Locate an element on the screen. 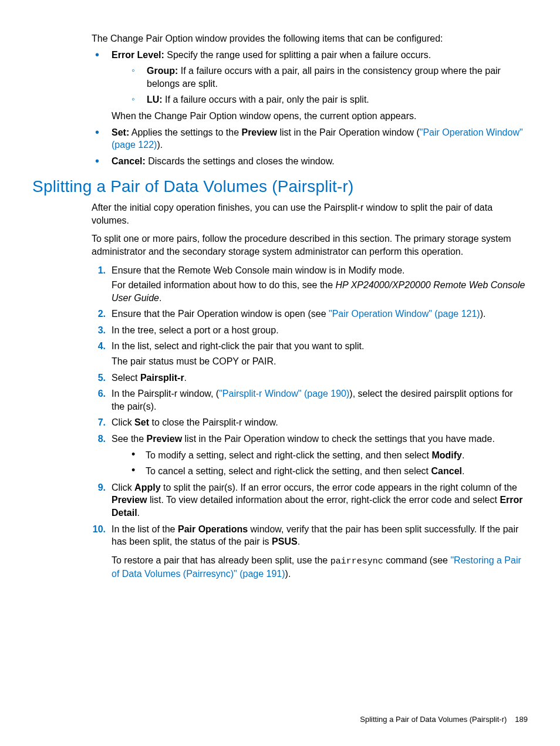  step-8-sub1-before: To modify a setting, select and right-cl… is located at coordinates (289, 455).